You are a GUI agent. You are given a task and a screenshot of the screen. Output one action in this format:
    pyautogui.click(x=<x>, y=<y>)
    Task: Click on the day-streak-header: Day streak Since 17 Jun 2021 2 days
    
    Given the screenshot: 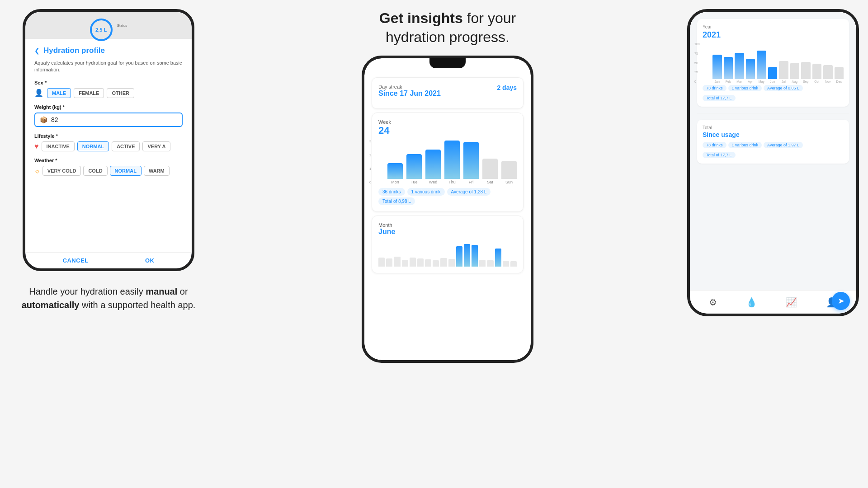 What is the action you would take?
    pyautogui.click(x=448, y=91)
    